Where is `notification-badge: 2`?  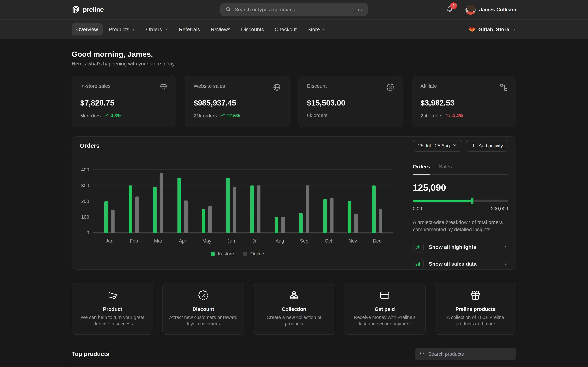
notification-badge: 2 is located at coordinates (454, 6).